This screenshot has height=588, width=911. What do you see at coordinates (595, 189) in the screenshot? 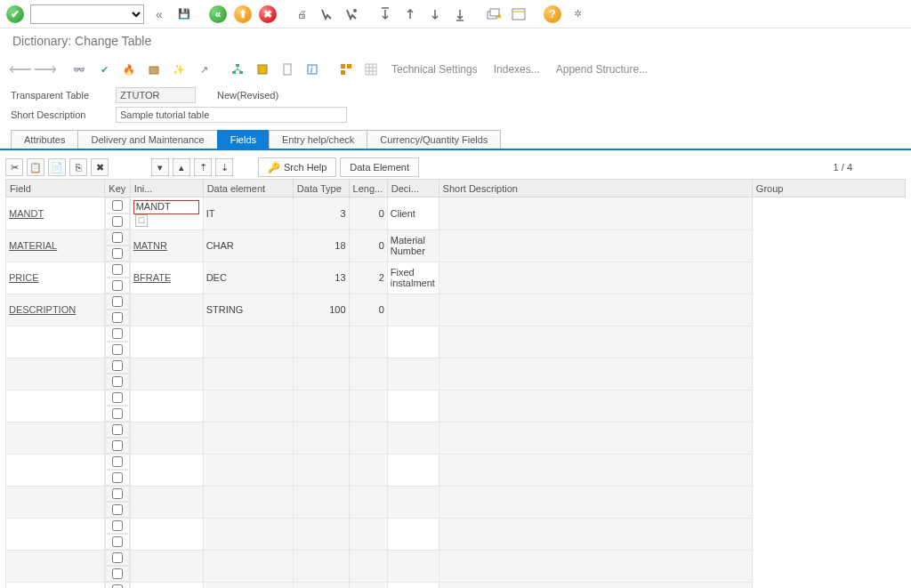
I see `col-short-desc: Short Description` at bounding box center [595, 189].